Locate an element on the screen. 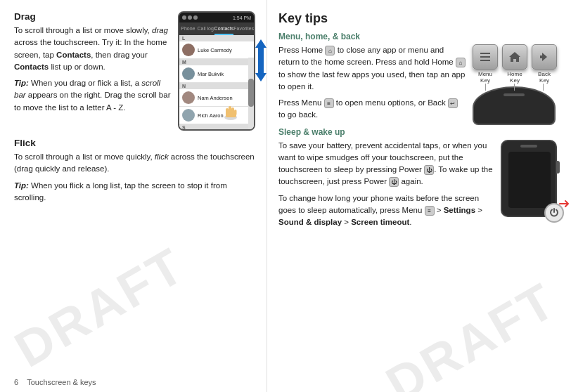 This screenshot has width=571, height=392. power-phone-screen is located at coordinates (530, 180).